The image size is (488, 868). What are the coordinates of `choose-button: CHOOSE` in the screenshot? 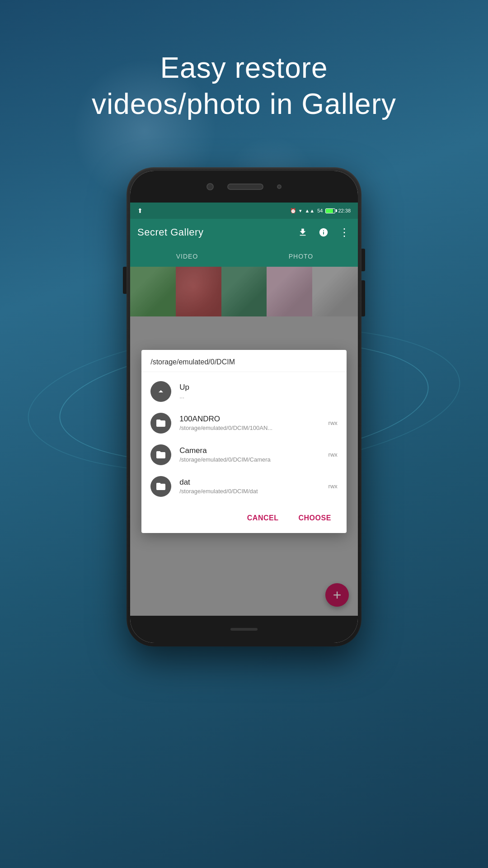 It's located at (314, 518).